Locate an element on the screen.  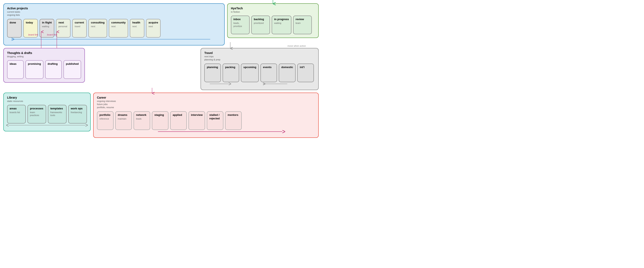
travel-cards: planning packing upcoming events domesti… is located at coordinates (260, 73).